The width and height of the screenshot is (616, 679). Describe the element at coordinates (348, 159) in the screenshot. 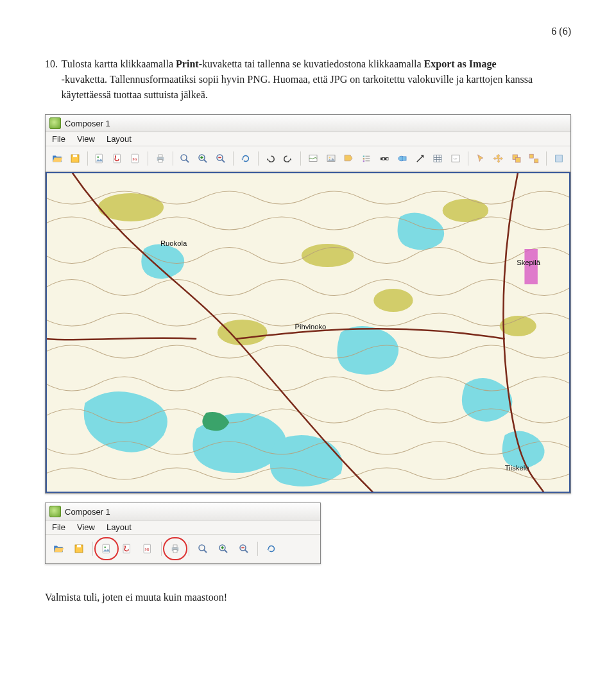

I see `add-label-icon` at that location.